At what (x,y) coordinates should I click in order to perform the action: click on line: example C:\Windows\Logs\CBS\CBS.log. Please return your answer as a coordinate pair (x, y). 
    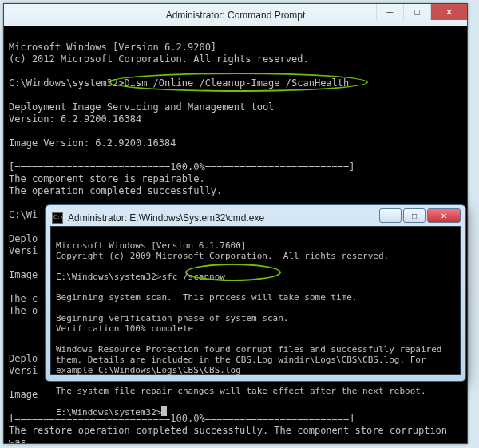
    Looking at the image, I should click on (148, 371).